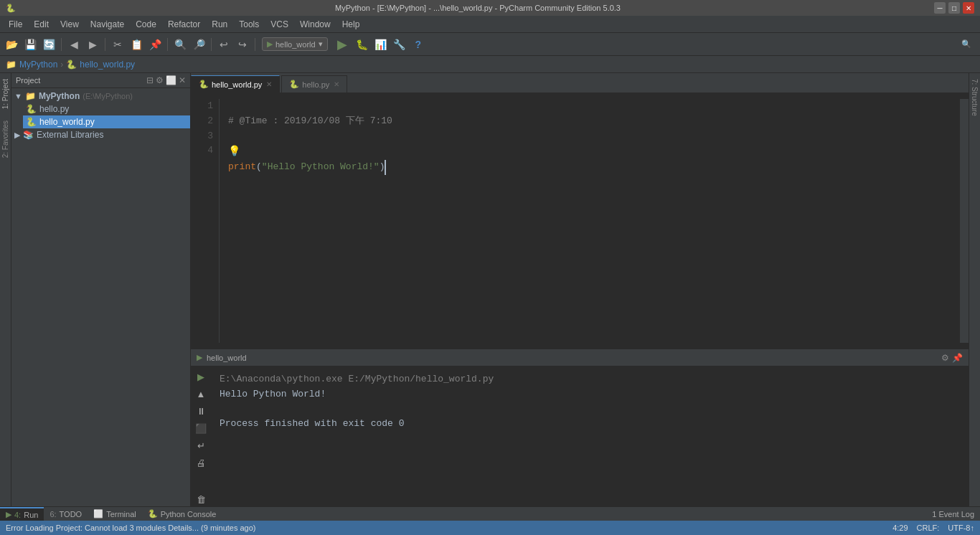 The height and width of the screenshot is (535, 980). I want to click on menu-vcs: VCS, so click(280, 24).